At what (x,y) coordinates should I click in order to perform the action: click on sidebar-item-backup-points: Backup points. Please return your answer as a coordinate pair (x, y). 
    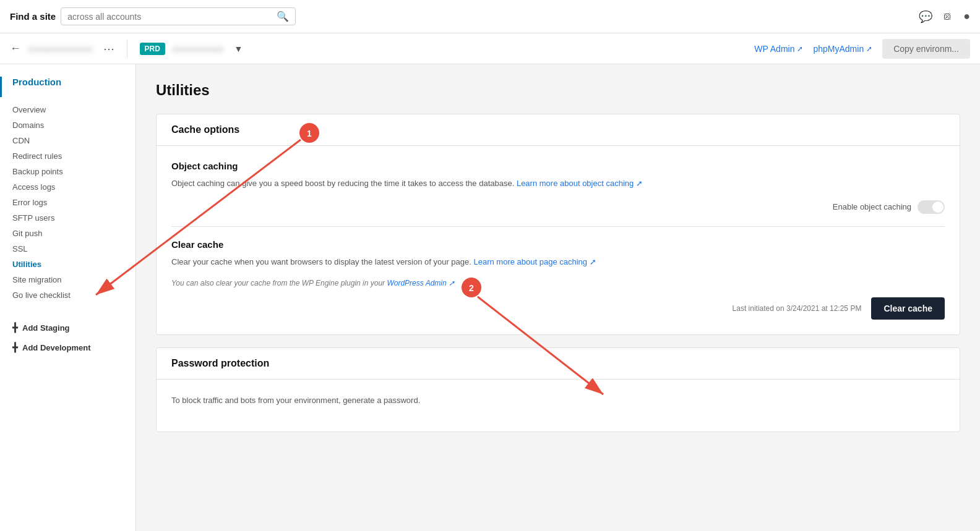
    Looking at the image, I should click on (68, 172).